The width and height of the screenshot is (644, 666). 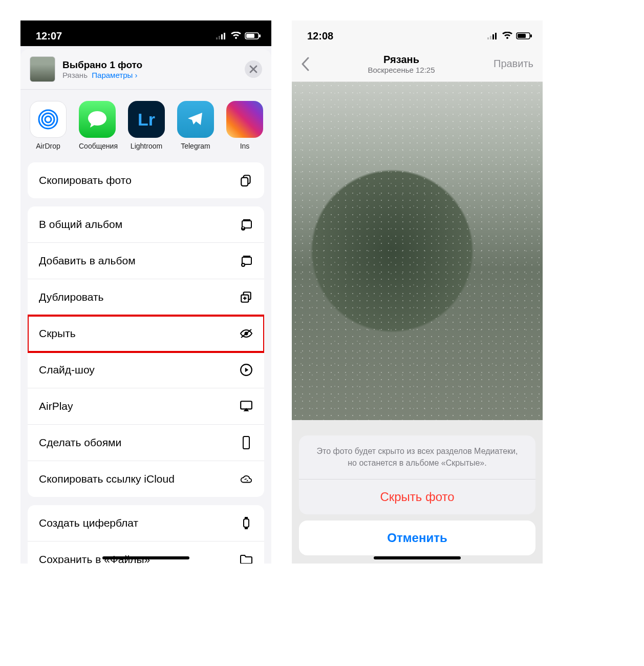 I want to click on sheet-title: Выбрано 1 фото, so click(x=150, y=65).